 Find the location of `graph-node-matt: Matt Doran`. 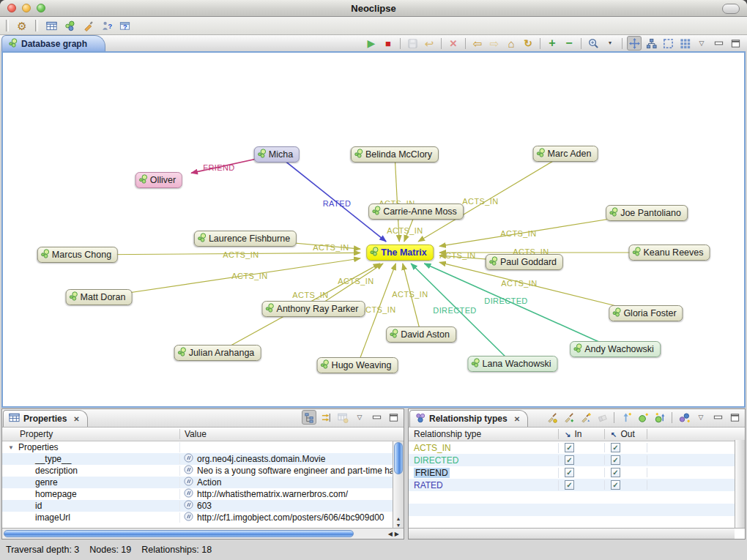

graph-node-matt: Matt Doran is located at coordinates (100, 297).